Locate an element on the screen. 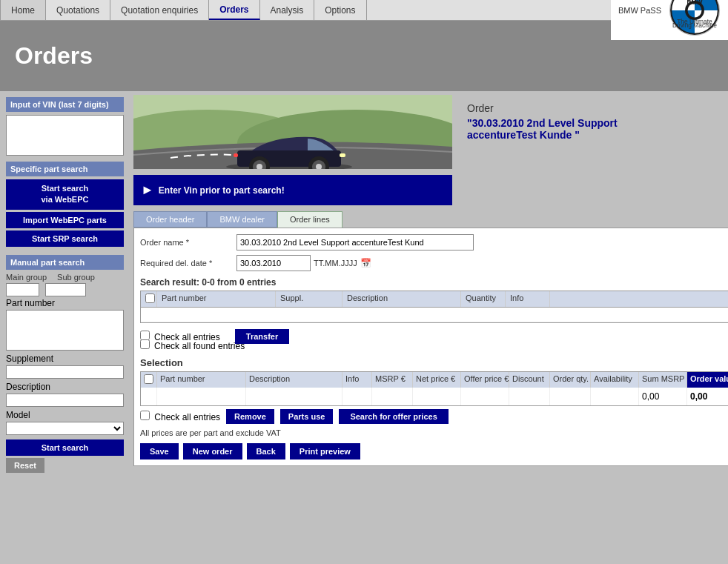 This screenshot has width=728, height=564. remove-button: Remove is located at coordinates (251, 417).